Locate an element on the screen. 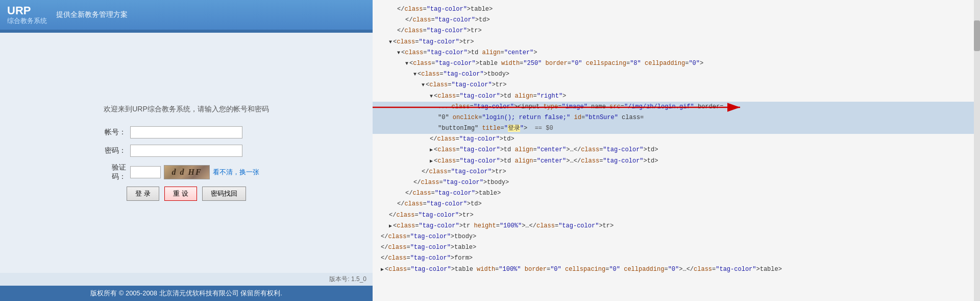 Image resolution: width=980 pixels, height=301 pixels. captcha-input is located at coordinates (145, 172).